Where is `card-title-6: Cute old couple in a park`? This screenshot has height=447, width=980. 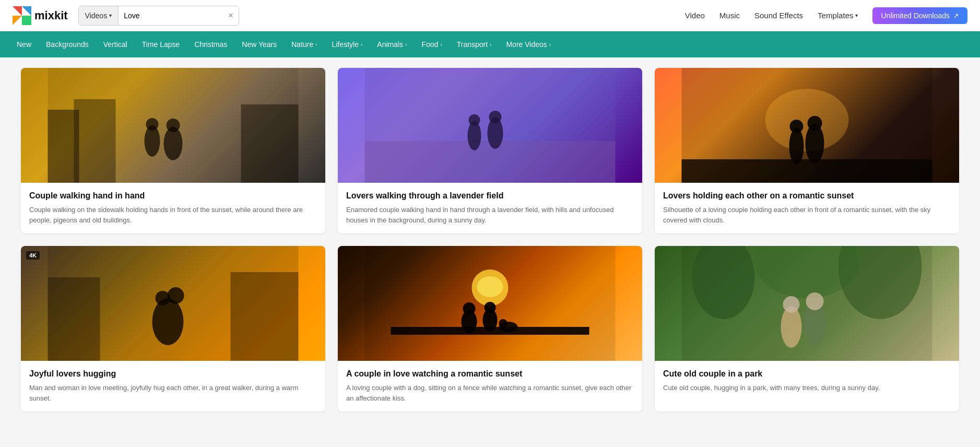
card-title-6: Cute old couple in a park is located at coordinates (807, 374).